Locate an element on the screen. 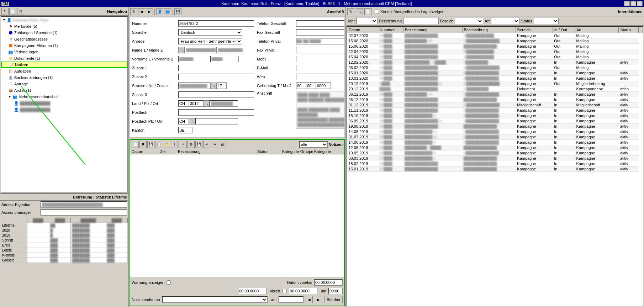 The image size is (644, 307). notizen-delete-btn: ✖ is located at coordinates (143, 144).